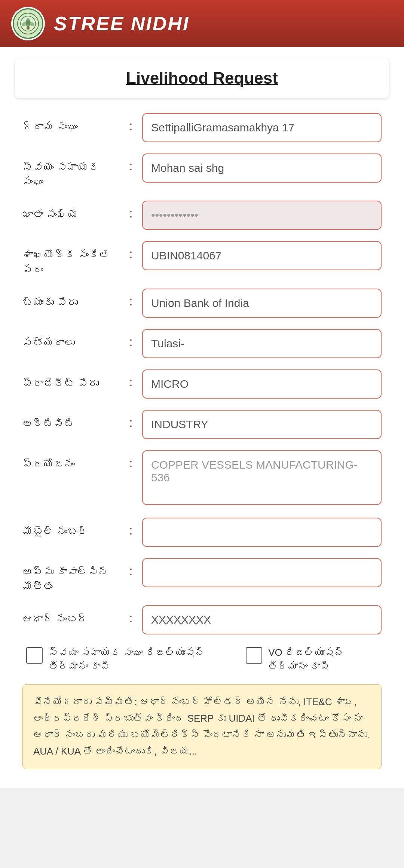 The image size is (404, 868). I want to click on colon-1: :, so click(131, 163).